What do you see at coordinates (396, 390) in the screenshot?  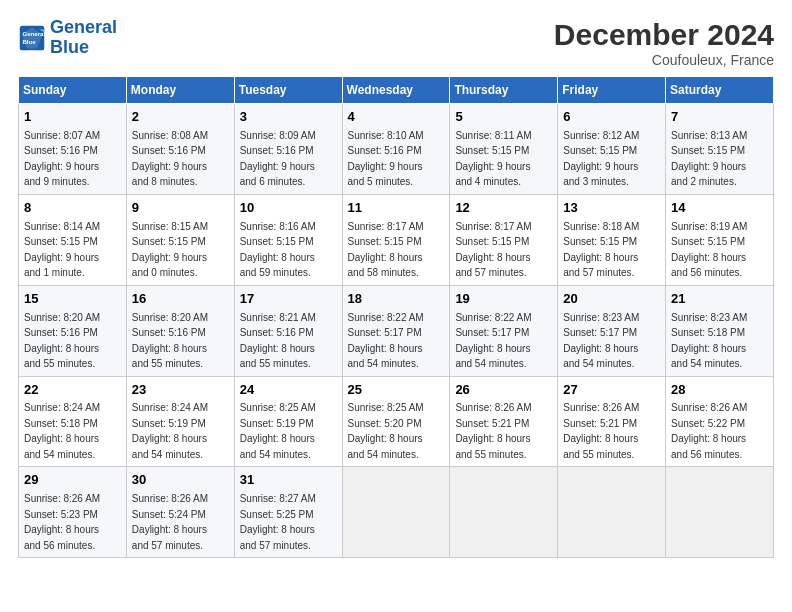 I see `day-number: 25` at bounding box center [396, 390].